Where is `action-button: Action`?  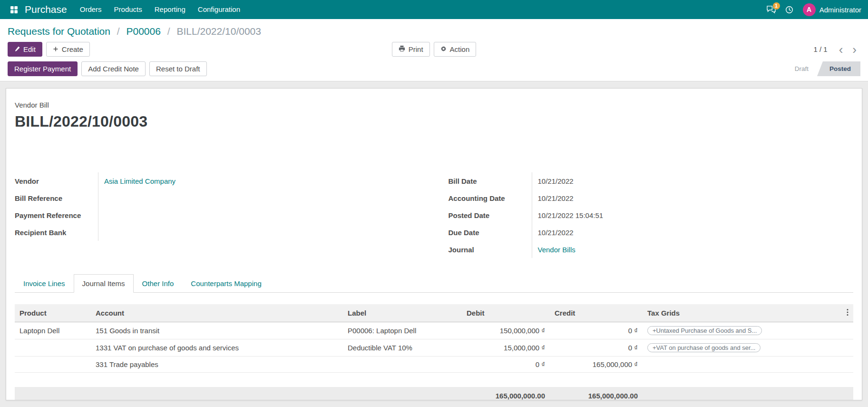 action-button: Action is located at coordinates (455, 50).